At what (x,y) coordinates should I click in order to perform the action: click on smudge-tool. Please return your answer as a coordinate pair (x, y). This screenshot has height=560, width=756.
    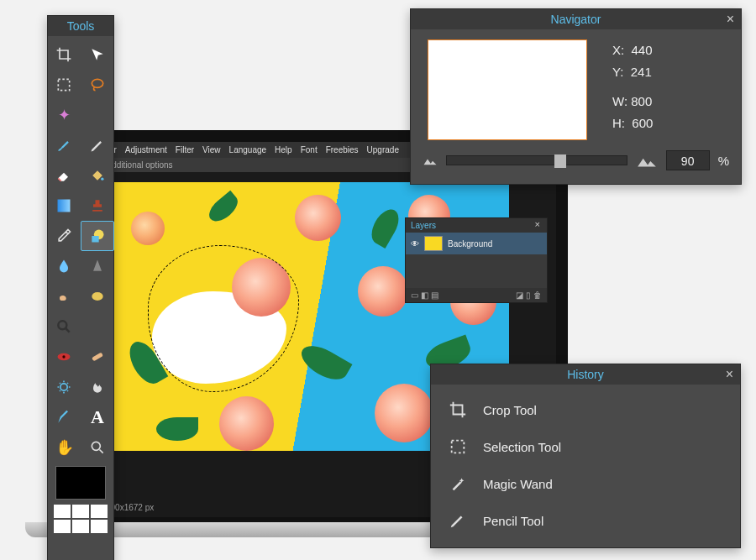
    Looking at the image, I should click on (64, 296).